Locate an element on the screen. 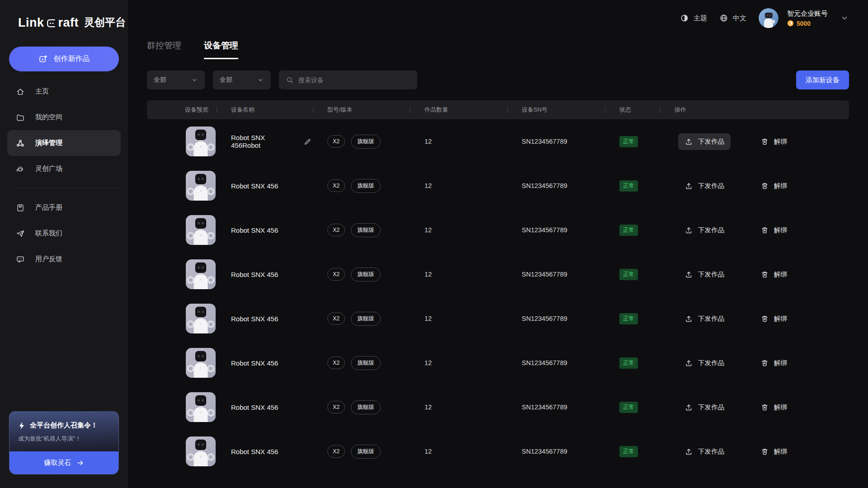 This screenshot has width=868, height=488. sidebar-item-label: 灵创广场 is located at coordinates (49, 169).